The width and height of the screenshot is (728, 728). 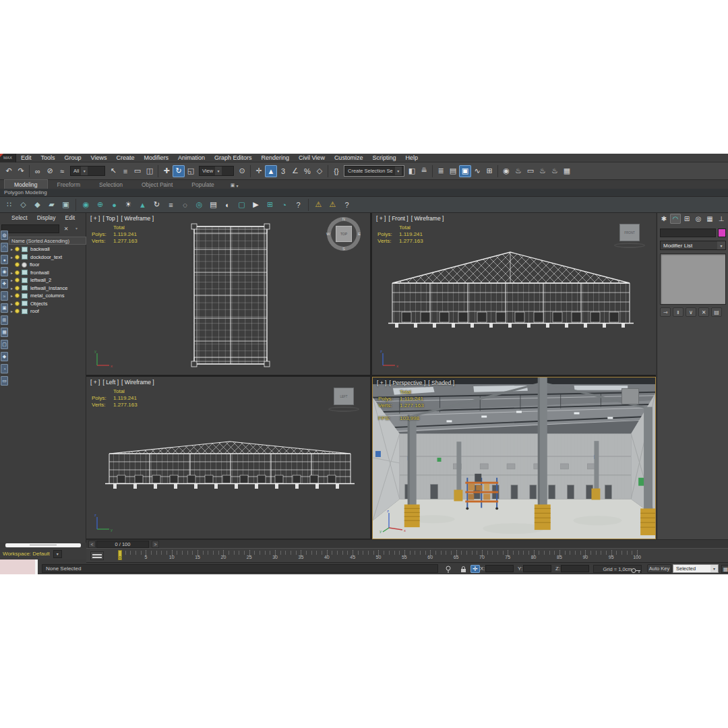 I want to click on curve-editor-icon: ∿, so click(x=477, y=171).